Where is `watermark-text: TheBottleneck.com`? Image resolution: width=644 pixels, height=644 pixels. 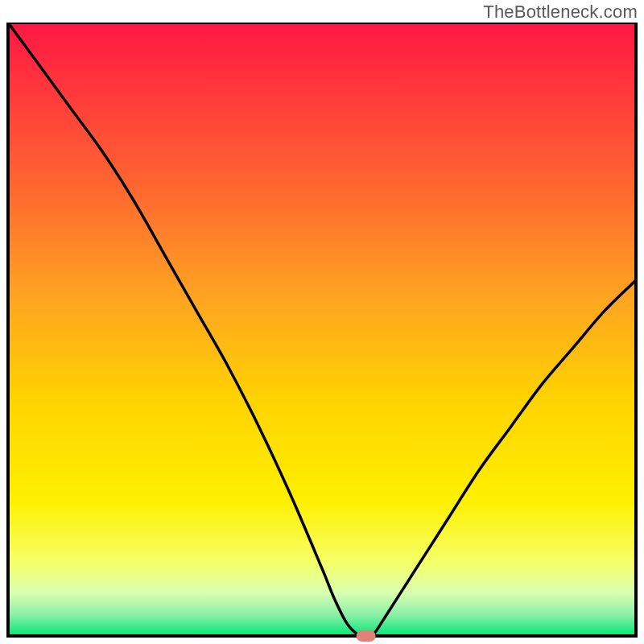
watermark-text: TheBottleneck.com is located at coordinates (560, 12).